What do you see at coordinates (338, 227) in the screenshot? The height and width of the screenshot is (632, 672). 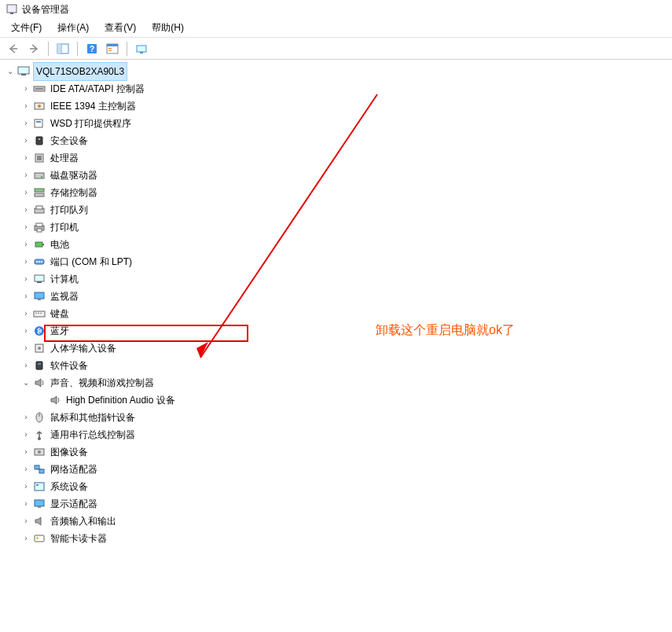 I see `tree-item-printer: › 打印机` at bounding box center [338, 227].